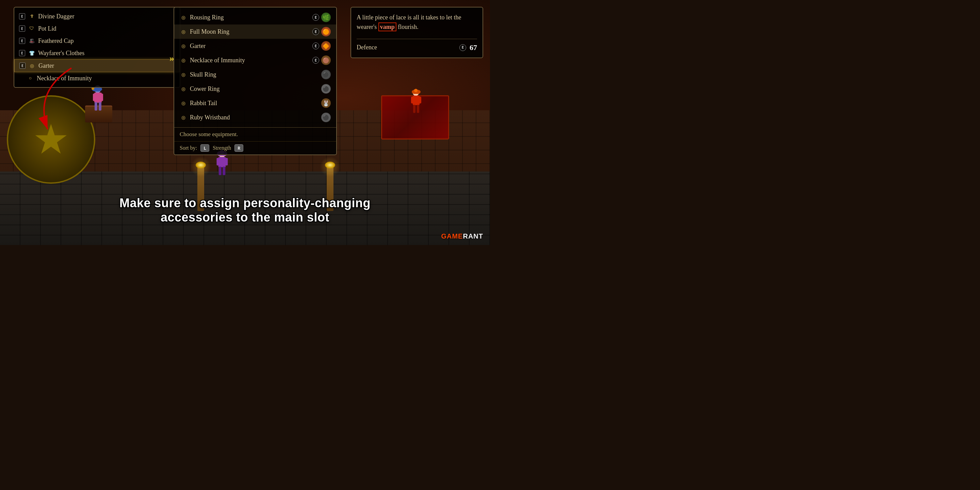 This screenshot has height=490, width=980. Describe the element at coordinates (98, 100) in the screenshot. I see `character-blue` at that location.